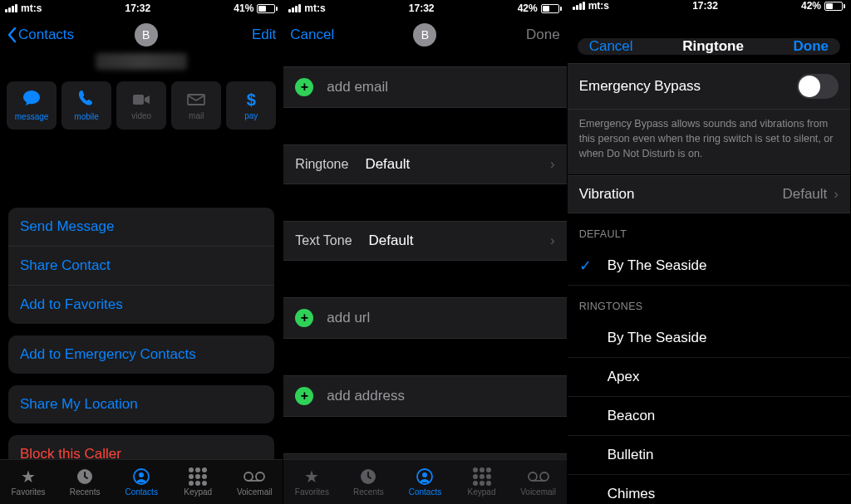 The width and height of the screenshot is (851, 504). Describe the element at coordinates (141, 110) in the screenshot. I see `action-chips: message mobile video mail $ pay` at that location.